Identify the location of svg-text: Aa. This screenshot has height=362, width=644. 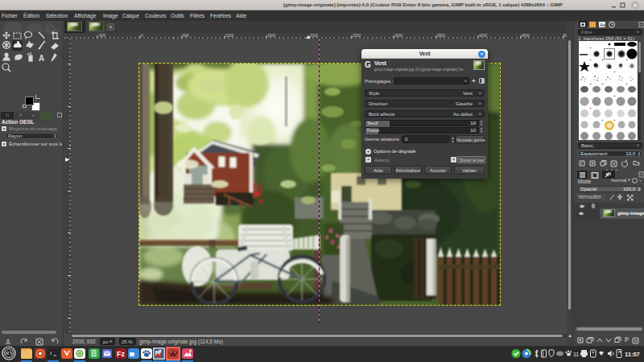
(603, 25).